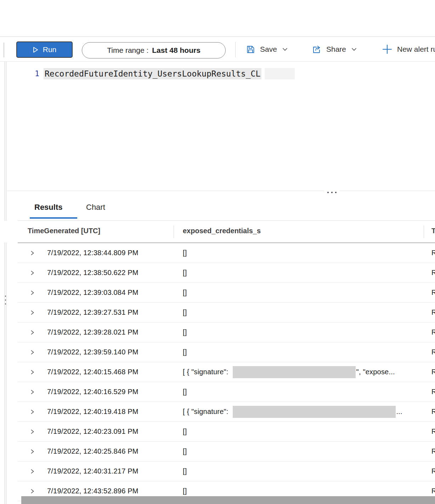 Image resolution: width=435 pixels, height=504 pixels. I want to click on column-header-type: T, so click(433, 231).